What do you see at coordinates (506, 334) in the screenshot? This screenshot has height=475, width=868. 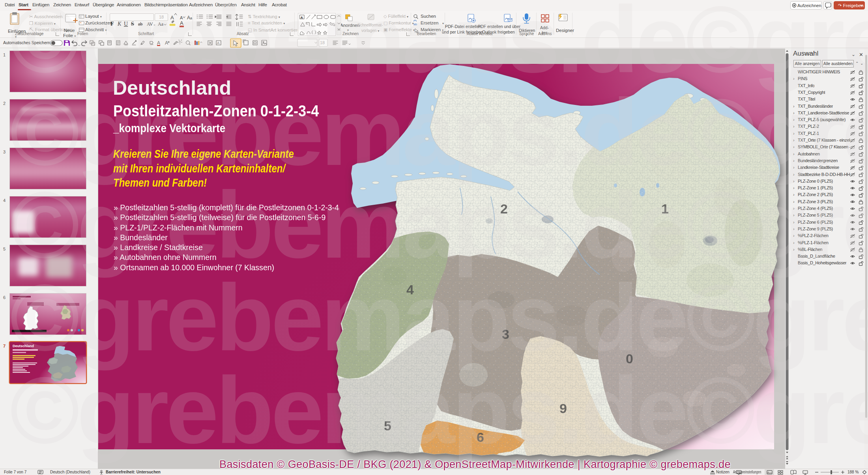 I see `svg-text: 3` at bounding box center [506, 334].